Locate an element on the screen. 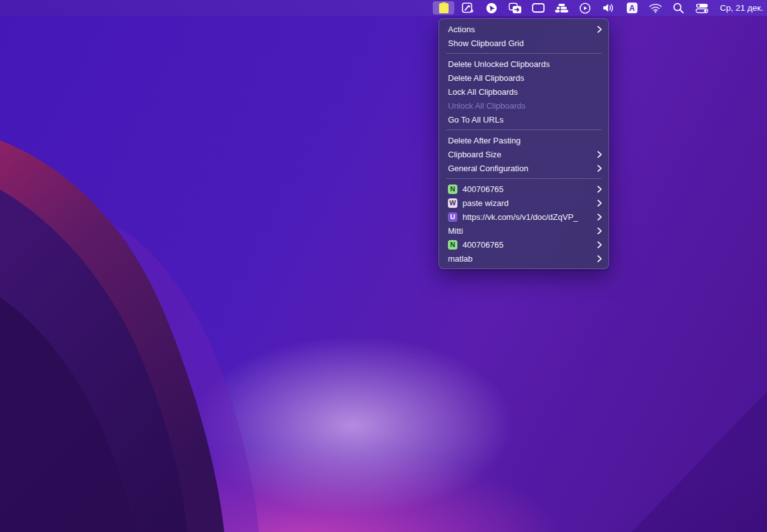  menu-item-label: Delete After Pasting is located at coordinates (484, 140).